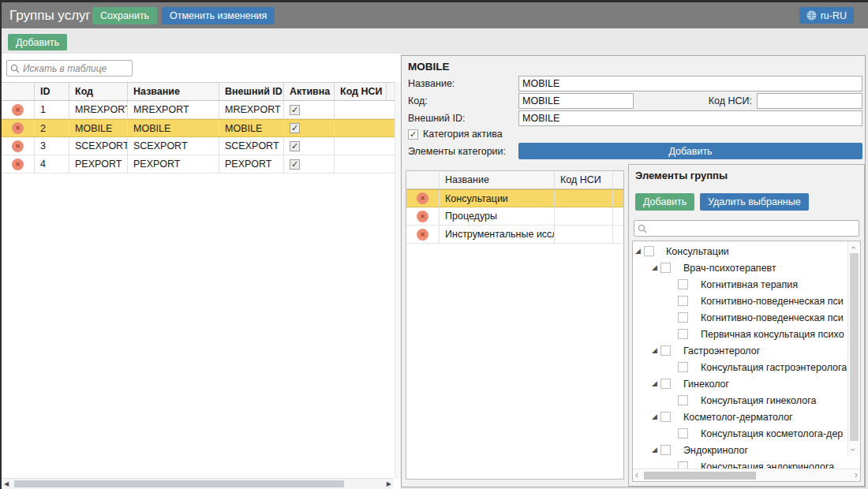 Image resolution: width=868 pixels, height=489 pixels. What do you see at coordinates (252, 164) in the screenshot?
I see `cell-external-id: PEXPORT` at bounding box center [252, 164].